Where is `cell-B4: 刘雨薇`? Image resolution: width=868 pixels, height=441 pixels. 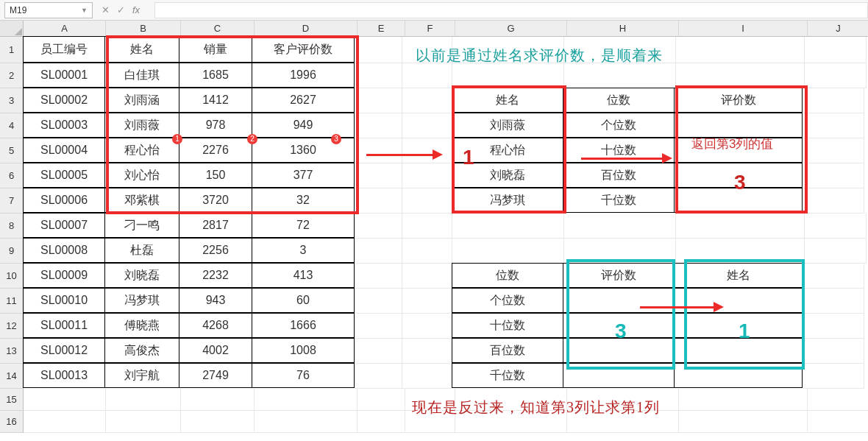
cell-B4: 刘雨薇 is located at coordinates (142, 125).